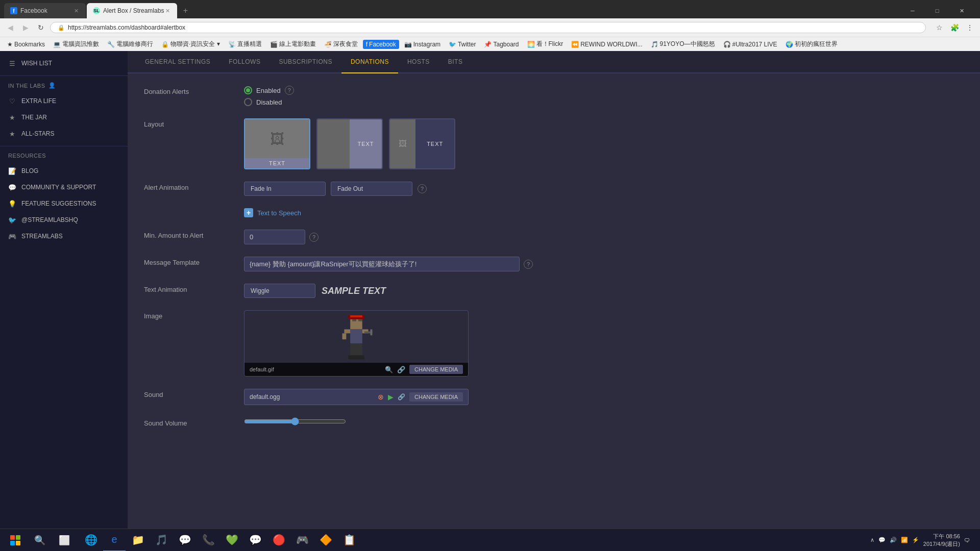 Image resolution: width=980 pixels, height=551 pixels. What do you see at coordinates (132, 11) in the screenshot?
I see `tab-streamlabs: SL Alert Box / Streamlabs ✕` at bounding box center [132, 11].